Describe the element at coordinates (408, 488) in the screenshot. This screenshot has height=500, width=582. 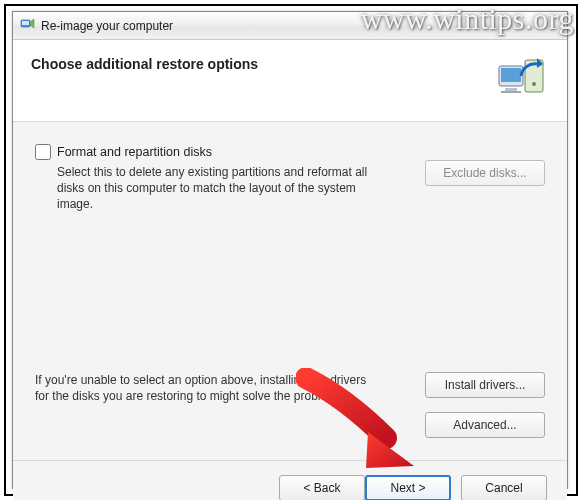
I see `next-button: Next >` at that location.